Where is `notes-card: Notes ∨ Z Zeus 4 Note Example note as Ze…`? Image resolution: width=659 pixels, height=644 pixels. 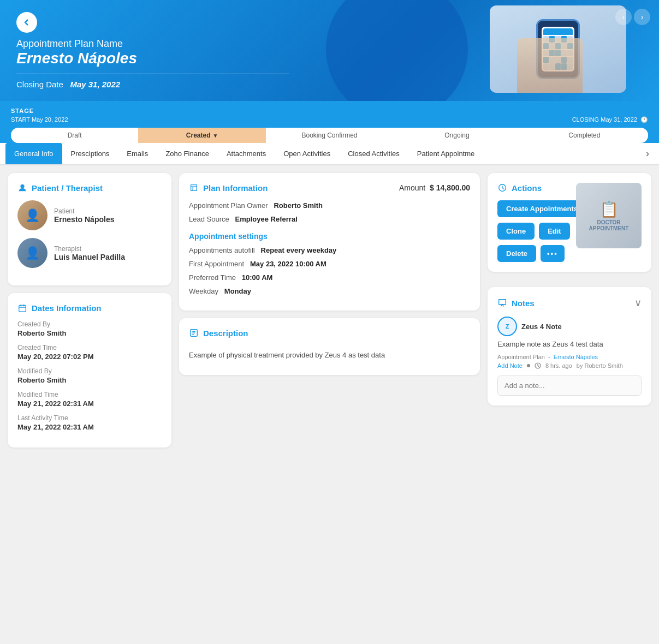 notes-card: Notes ∨ Z Zeus 4 Note Example note as Ze… is located at coordinates (569, 346).